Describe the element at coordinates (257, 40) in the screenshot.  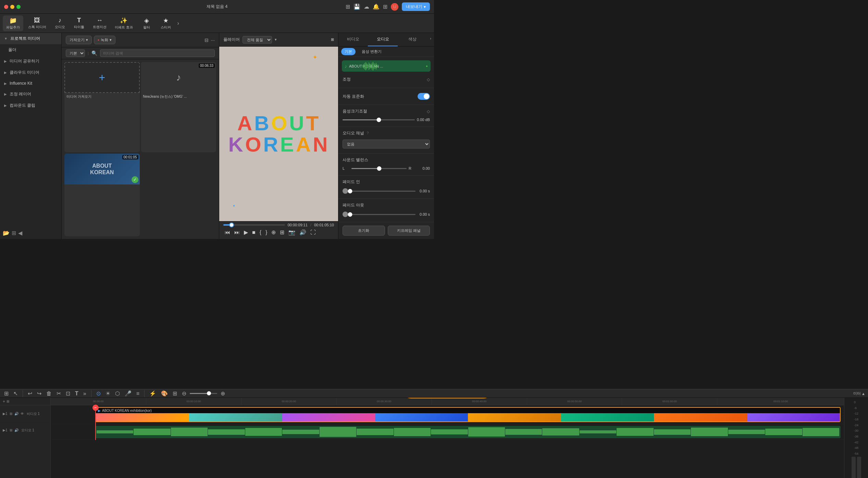
I see `quality-select: 전체 품질` at that location.